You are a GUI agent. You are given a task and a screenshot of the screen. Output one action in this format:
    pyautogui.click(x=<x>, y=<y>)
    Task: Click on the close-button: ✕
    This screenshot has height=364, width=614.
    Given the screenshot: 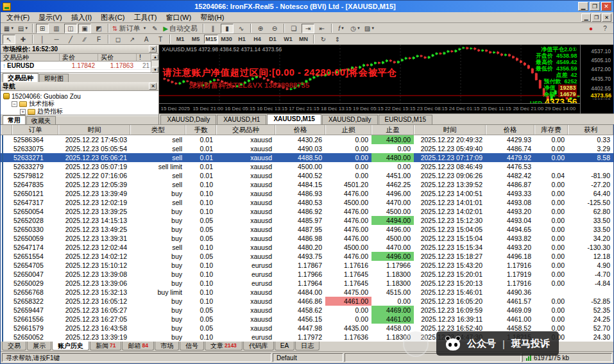 What is the action you would take?
    pyautogui.click(x=606, y=6)
    